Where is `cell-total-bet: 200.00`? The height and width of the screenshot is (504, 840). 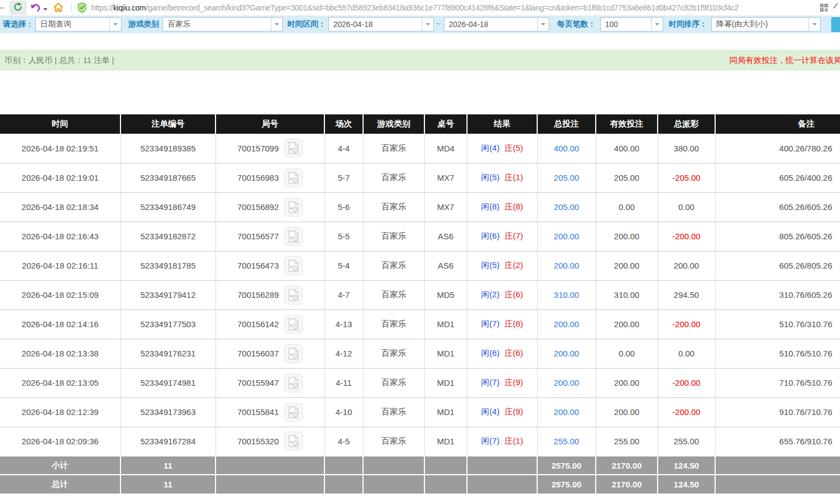 cell-total-bet: 200.00 is located at coordinates (566, 265).